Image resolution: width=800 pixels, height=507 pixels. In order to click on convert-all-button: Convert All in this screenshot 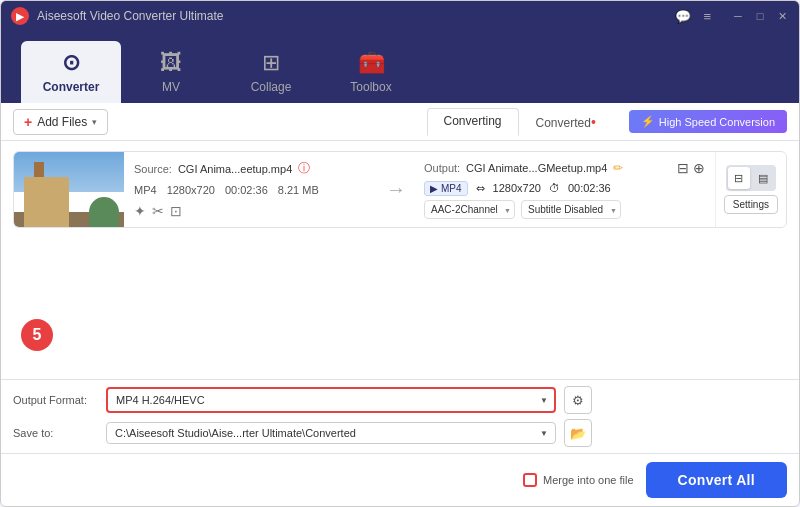, I will do `click(716, 480)`.